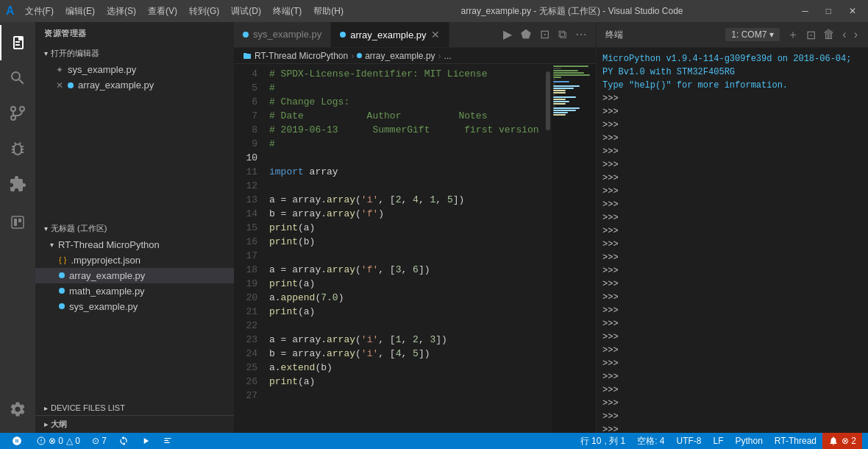 The height and width of the screenshot is (449, 868). Describe the element at coordinates (853, 11) in the screenshot. I see `close-button: ✕` at that location.